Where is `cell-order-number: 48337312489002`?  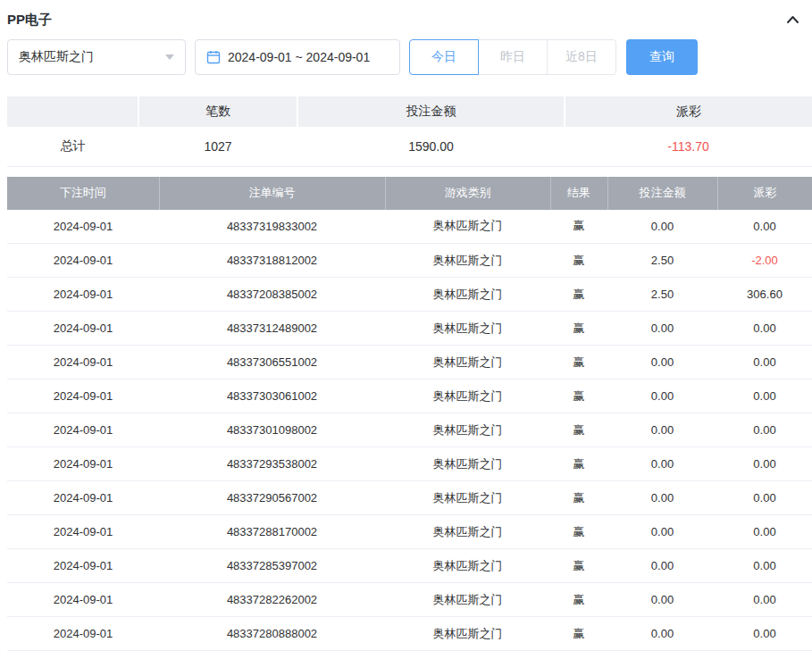
cell-order-number: 48337312489002 is located at coordinates (272, 329).